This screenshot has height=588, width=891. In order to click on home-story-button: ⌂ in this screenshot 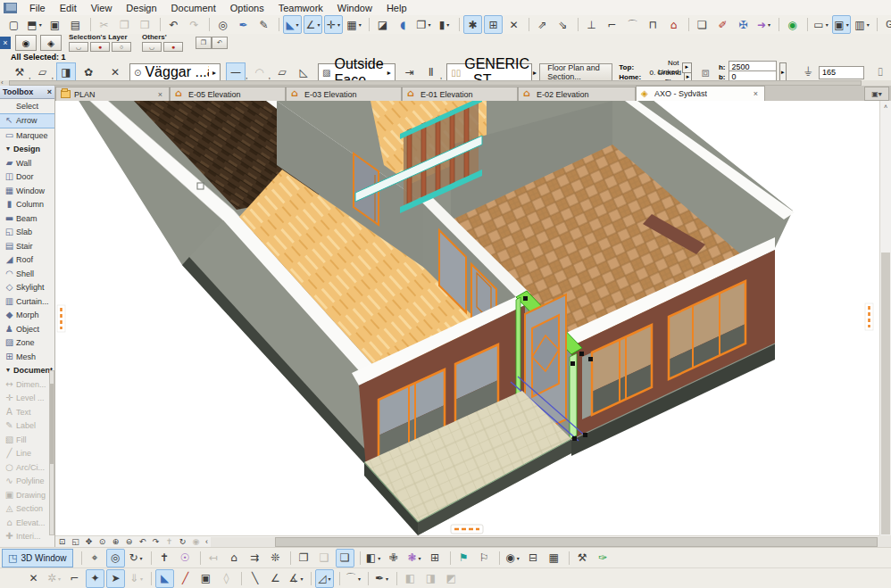, I will do `click(673, 25)`.